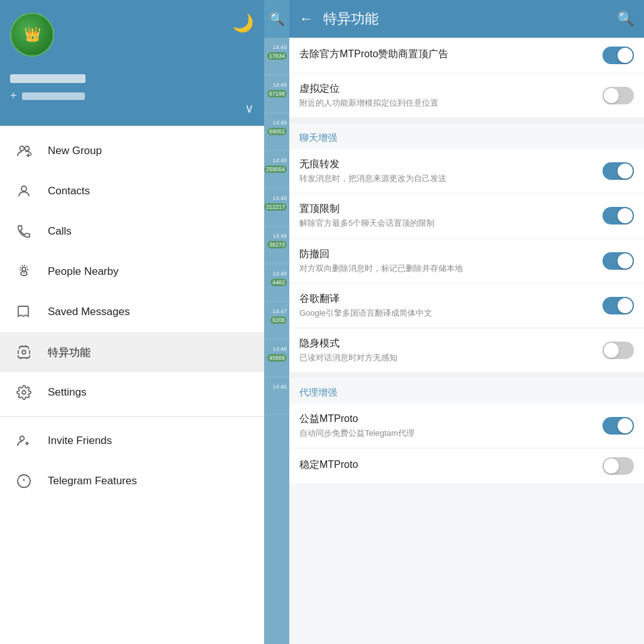 The width and height of the screenshot is (644, 644). I want to click on settings-icon, so click(24, 392).